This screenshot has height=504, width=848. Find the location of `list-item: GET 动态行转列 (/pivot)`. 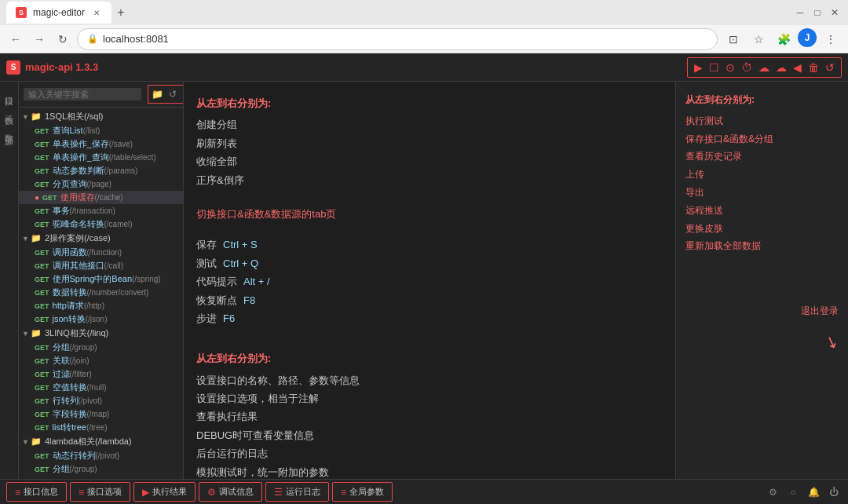

list-item: GET 动态行转列 (/pivot) is located at coordinates (101, 455).